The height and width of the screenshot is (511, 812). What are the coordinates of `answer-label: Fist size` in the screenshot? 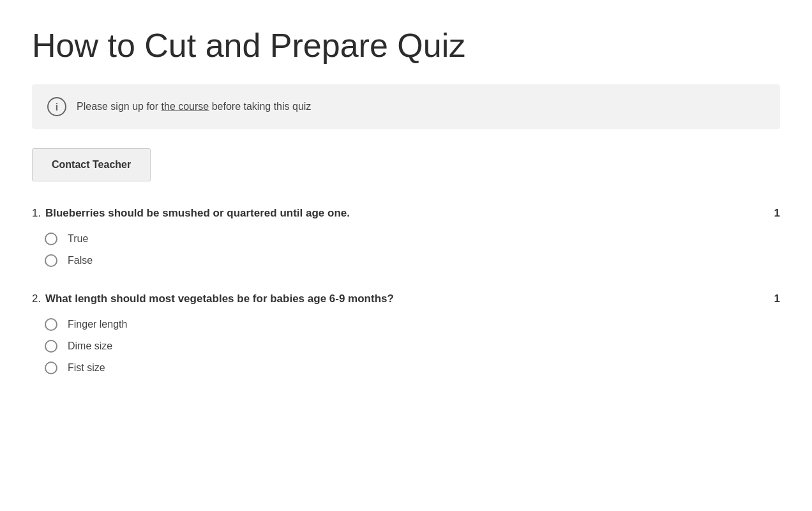 It's located at (87, 368).